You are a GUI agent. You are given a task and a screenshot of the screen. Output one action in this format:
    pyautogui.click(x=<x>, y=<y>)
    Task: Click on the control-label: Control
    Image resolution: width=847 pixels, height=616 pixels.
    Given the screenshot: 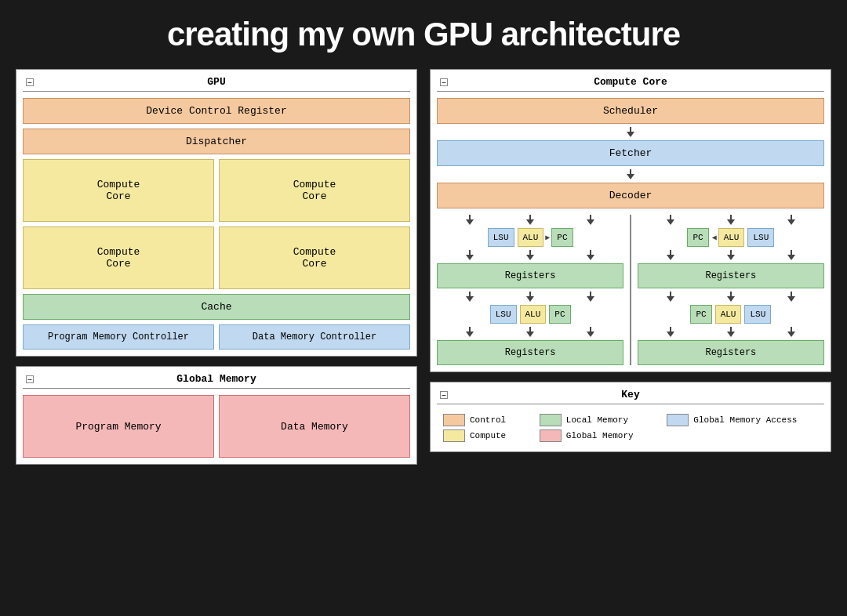 What is the action you would take?
    pyautogui.click(x=488, y=420)
    